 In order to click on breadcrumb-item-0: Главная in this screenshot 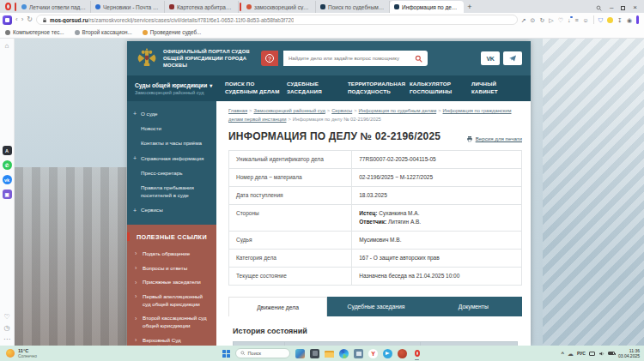, I will do `click(238, 111)`.